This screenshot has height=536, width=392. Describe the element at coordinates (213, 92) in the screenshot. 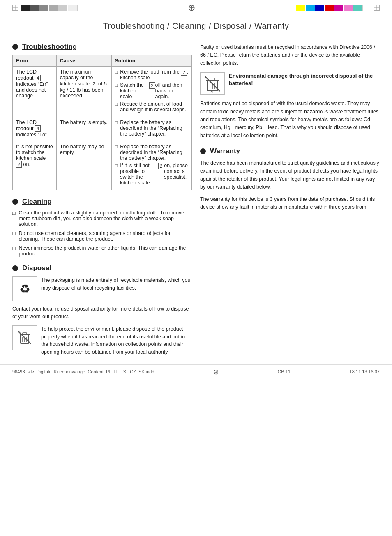

I see `svg-text: Pb` at that location.